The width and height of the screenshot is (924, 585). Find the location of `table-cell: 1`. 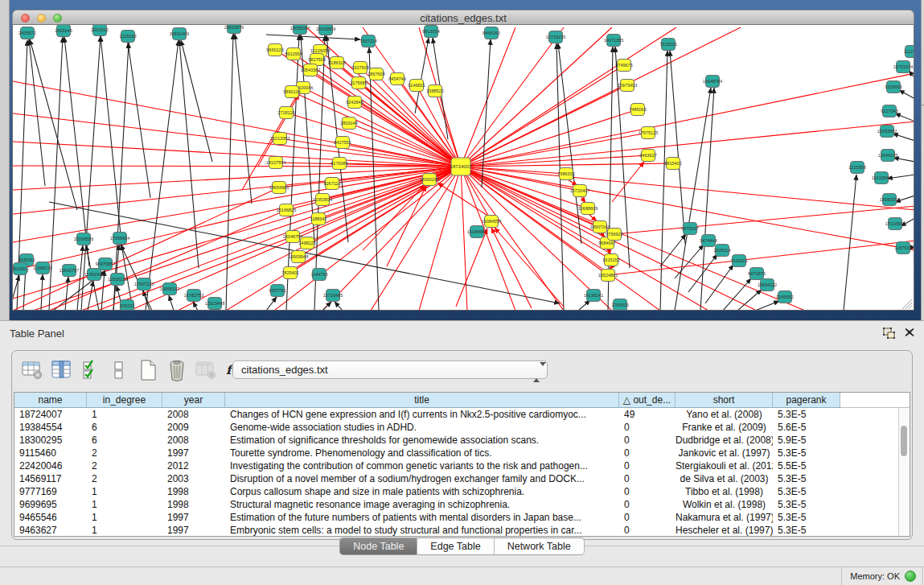

table-cell: 1 is located at coordinates (125, 414).